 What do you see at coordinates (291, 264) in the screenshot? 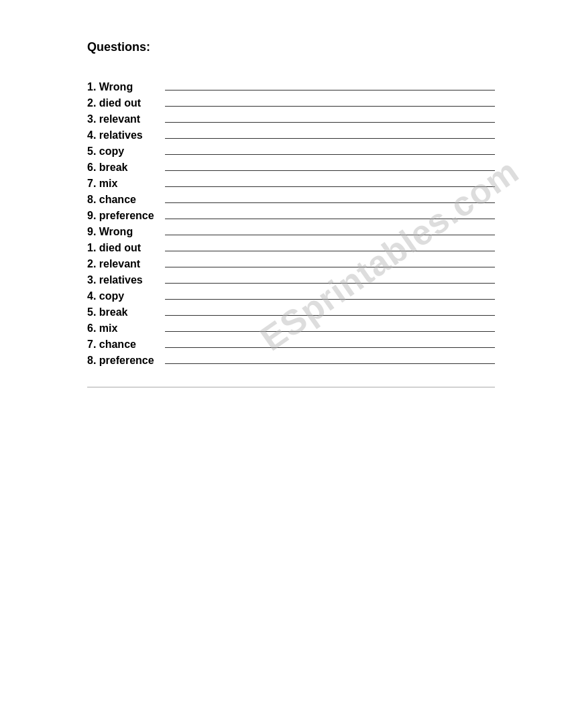
I see `list-item: 2. relevant` at bounding box center [291, 264].